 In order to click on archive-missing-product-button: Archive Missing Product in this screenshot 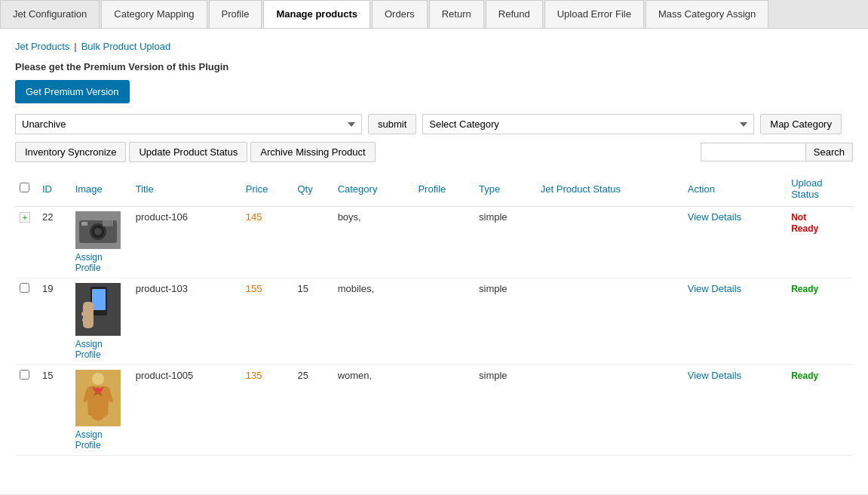, I will do `click(312, 152)`.